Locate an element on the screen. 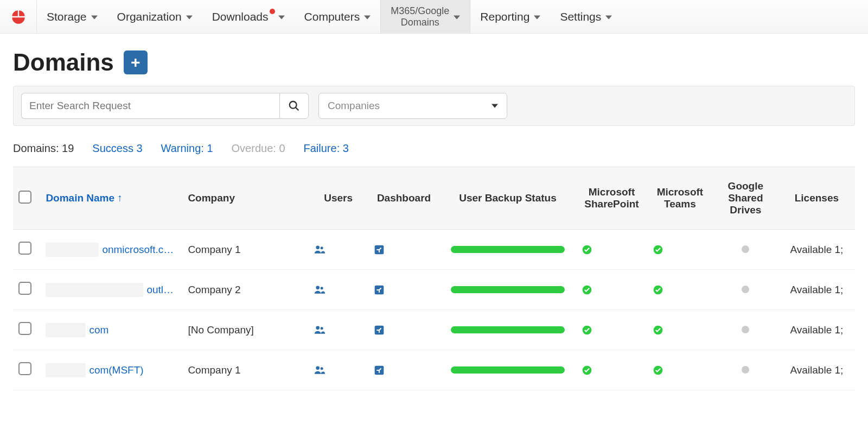 Image resolution: width=868 pixels, height=430 pixels. th-teams: Microsoft Teams is located at coordinates (680, 199).